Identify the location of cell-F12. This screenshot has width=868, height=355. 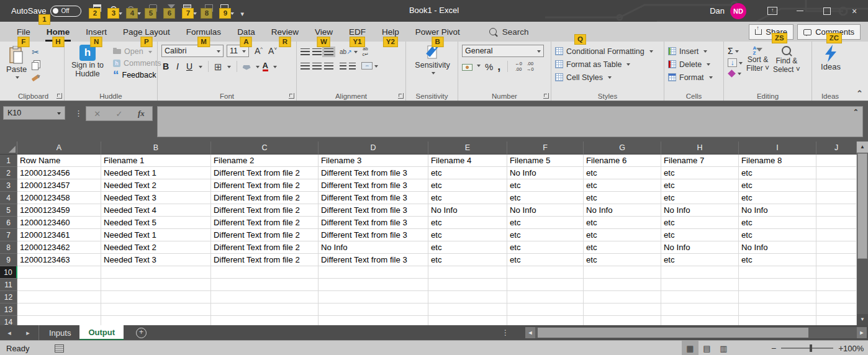
(545, 297).